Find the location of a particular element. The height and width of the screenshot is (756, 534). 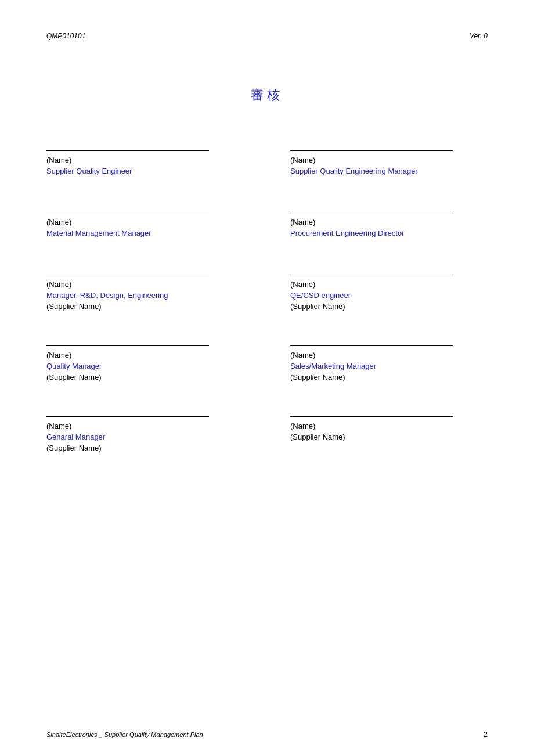

signature-block-rd-manager: (Name) Manager, R&D, Design, Engineering… is located at coordinates (157, 310).